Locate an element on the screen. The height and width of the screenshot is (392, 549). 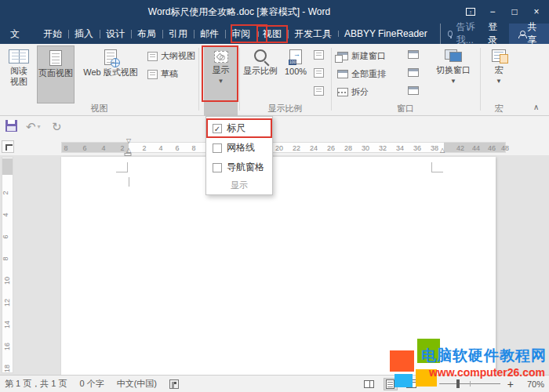
show-icon is located at coordinates (221, 56).